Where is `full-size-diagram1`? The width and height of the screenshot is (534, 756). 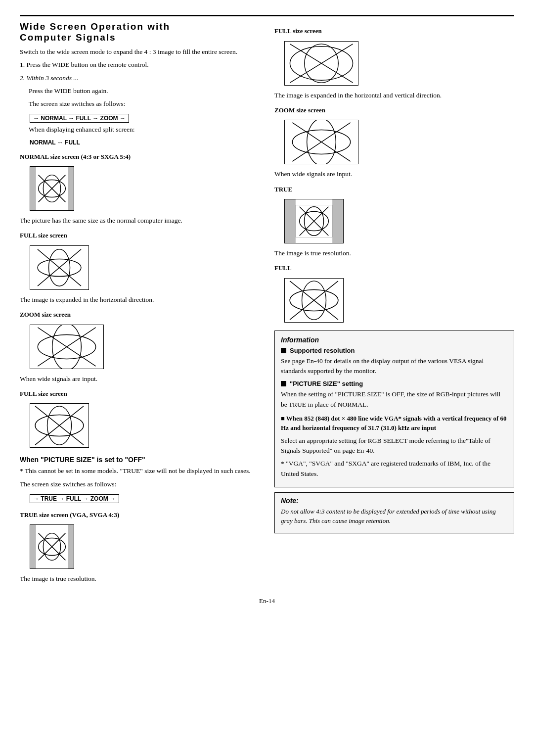 full-size-diagram1 is located at coordinates (139, 268).